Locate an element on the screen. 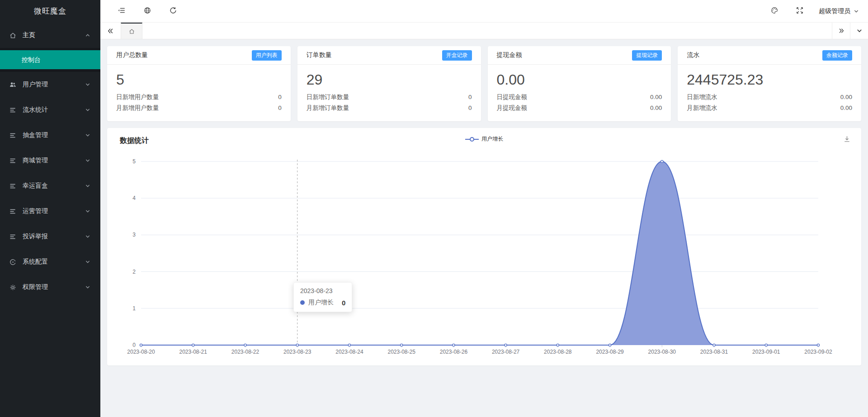 Image resolution: width=868 pixels, height=417 pixels. sidebar-item-permissions: 权限管理 is located at coordinates (50, 287).